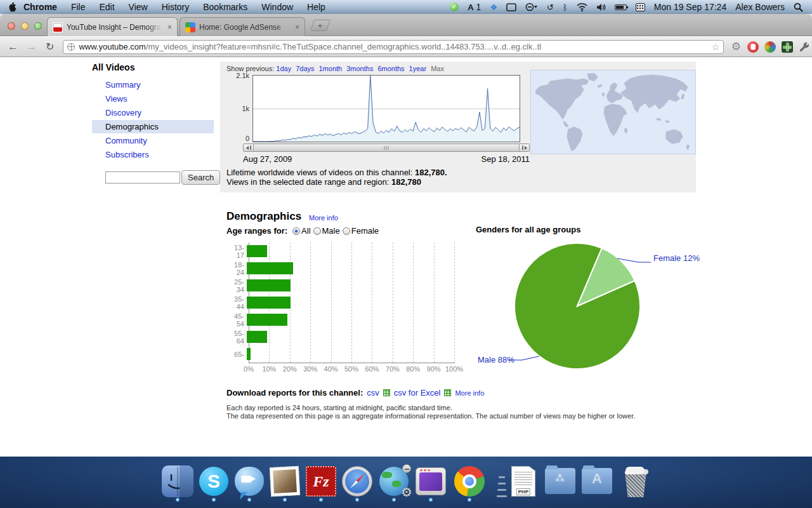 The height and width of the screenshot is (508, 812). What do you see at coordinates (285, 481) in the screenshot?
I see `dock-mail-icon` at bounding box center [285, 481].